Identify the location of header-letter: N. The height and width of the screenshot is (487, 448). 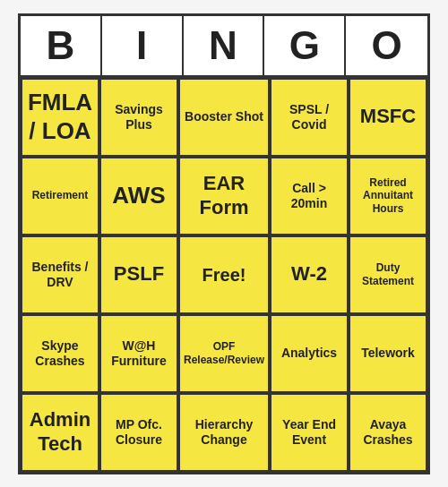
(224, 46).